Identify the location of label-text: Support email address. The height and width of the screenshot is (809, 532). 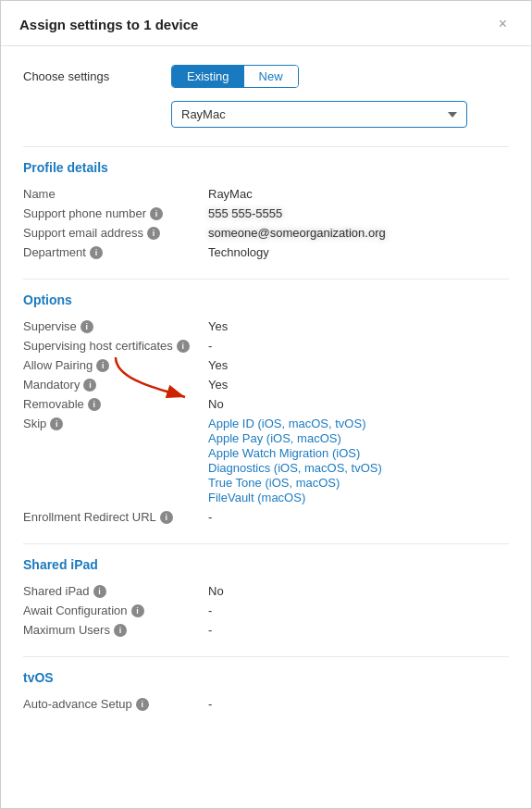
(83, 233).